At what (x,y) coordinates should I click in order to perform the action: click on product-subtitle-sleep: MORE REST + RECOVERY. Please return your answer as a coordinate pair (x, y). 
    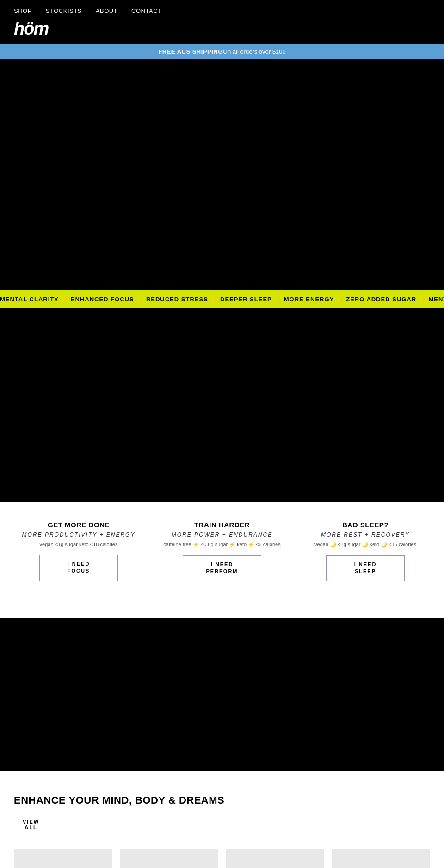
    Looking at the image, I should click on (365, 535).